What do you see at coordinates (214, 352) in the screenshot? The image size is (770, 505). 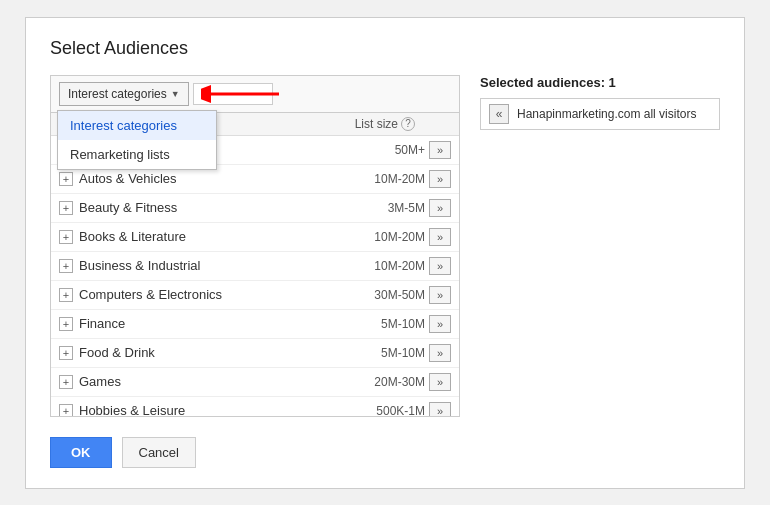 I see `category-name: Food & Drink` at bounding box center [214, 352].